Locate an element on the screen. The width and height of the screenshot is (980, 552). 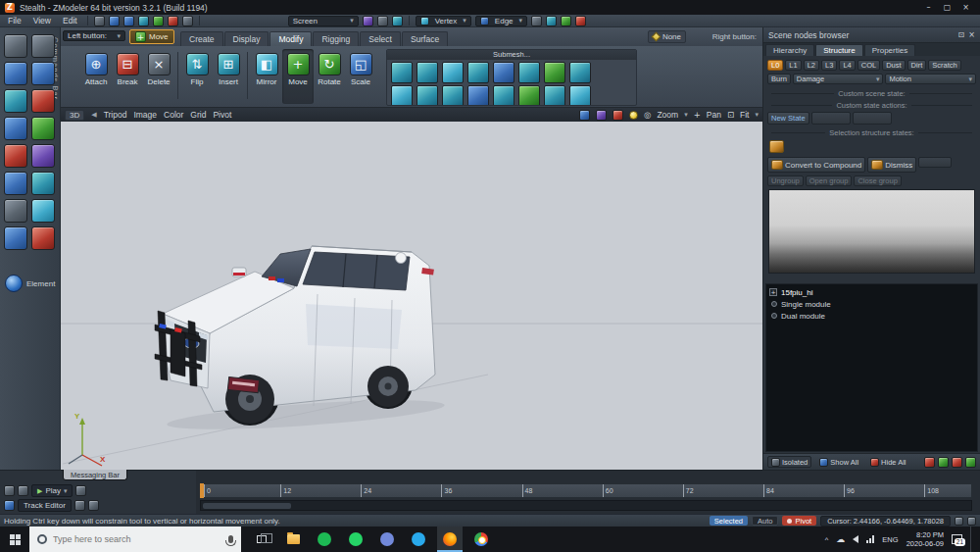
node-row: + 15fpiu_hi is located at coordinates (872, 292).